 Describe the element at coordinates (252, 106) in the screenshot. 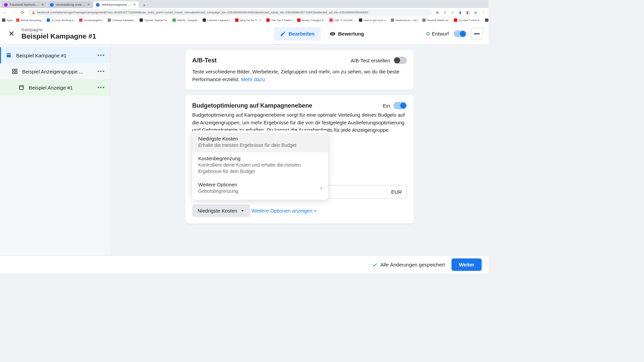

I see `budget-title: Budgetoptimierung auf Kampagnenebene` at that location.